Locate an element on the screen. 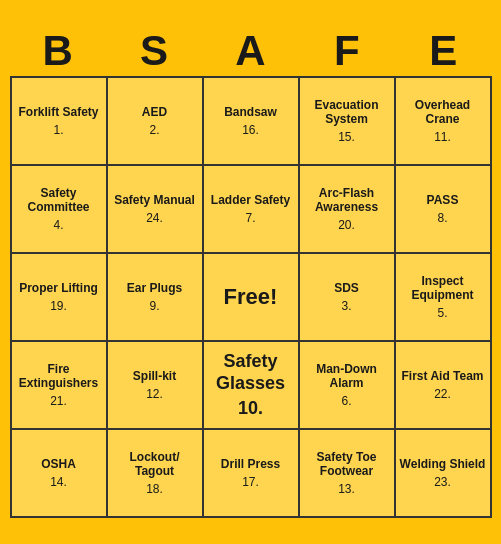 This screenshot has height=544, width=501. cell-number: 18. is located at coordinates (154, 489).